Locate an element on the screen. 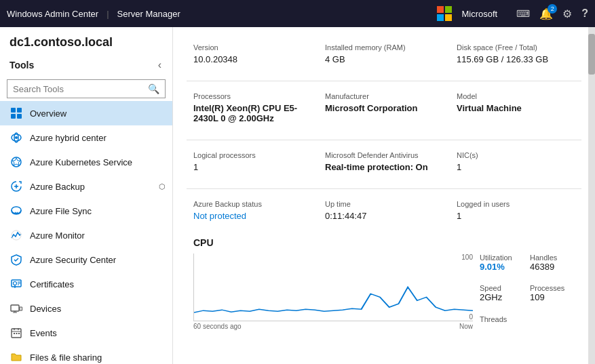 This screenshot has height=364, width=595. stat-label-manufacturer: Manufacturer is located at coordinates (384, 96).